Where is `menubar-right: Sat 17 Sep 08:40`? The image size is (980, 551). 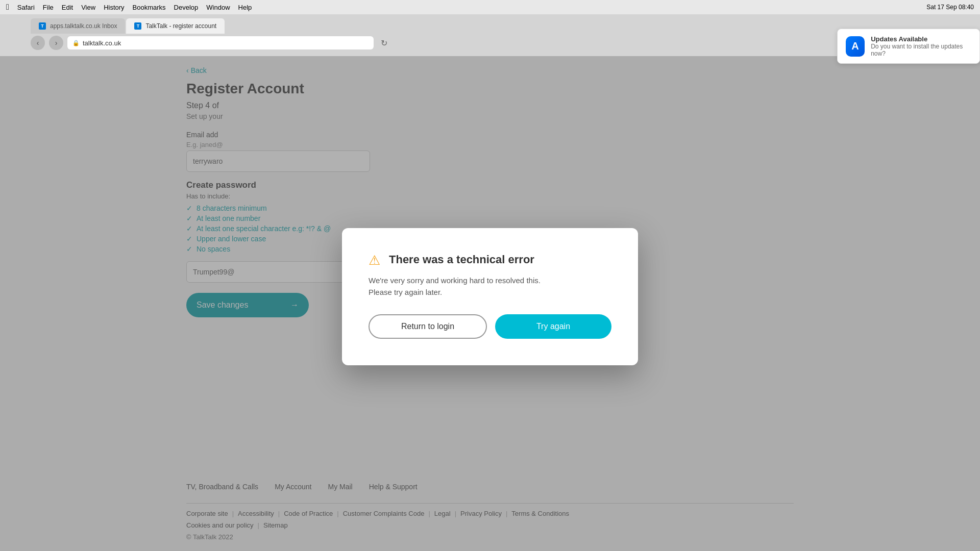 menubar-right: Sat 17 Sep 08:40 is located at coordinates (950, 7).